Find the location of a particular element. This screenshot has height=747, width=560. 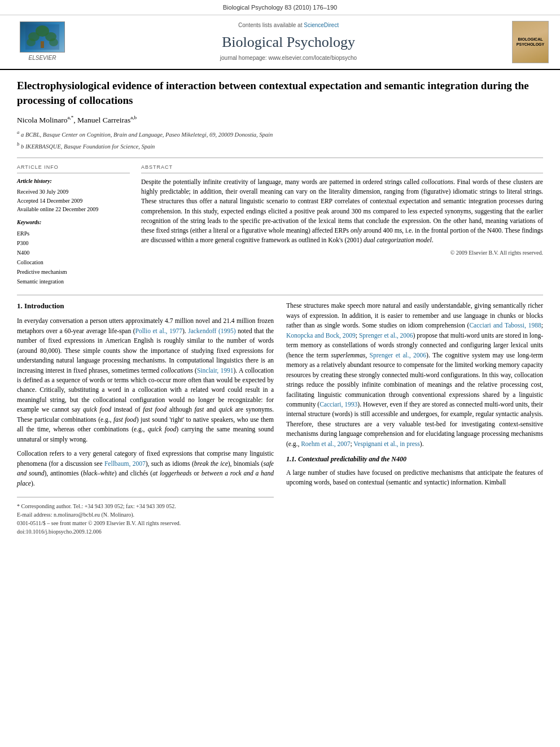

ref-sprenger2: Sprenger et al., 2006 is located at coordinates (399, 355).